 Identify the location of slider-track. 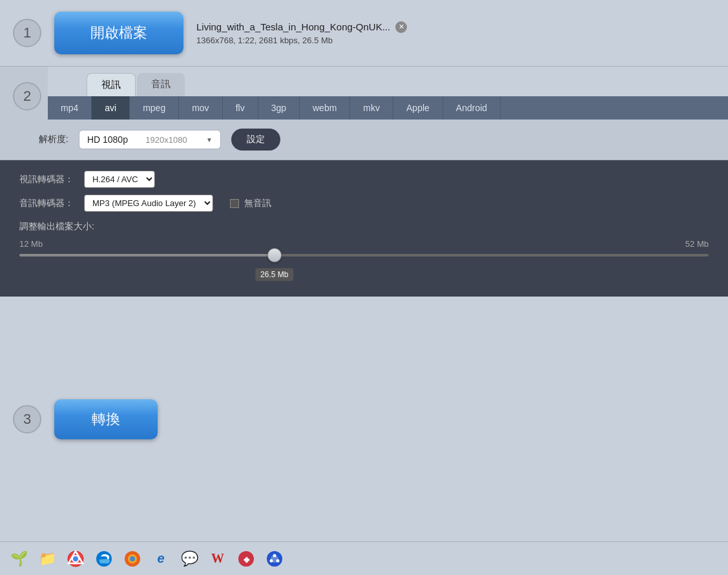
(364, 255).